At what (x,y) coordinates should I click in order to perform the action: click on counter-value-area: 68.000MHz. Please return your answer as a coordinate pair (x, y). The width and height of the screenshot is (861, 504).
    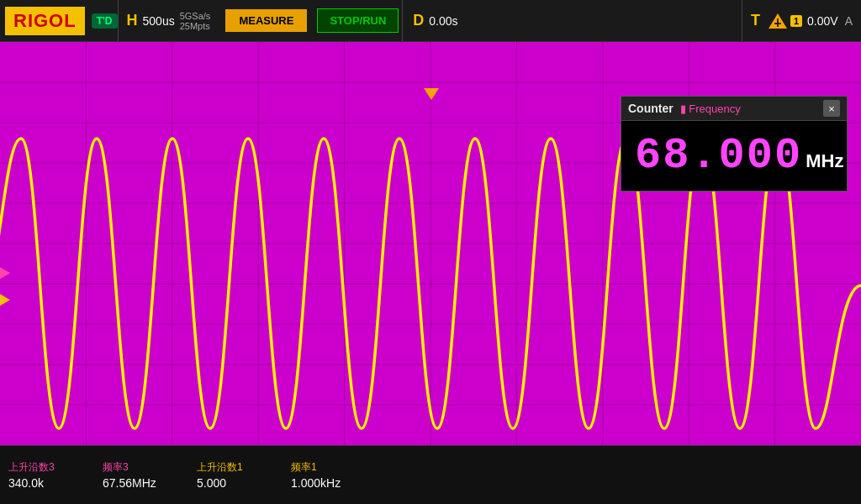
    Looking at the image, I should click on (734, 156).